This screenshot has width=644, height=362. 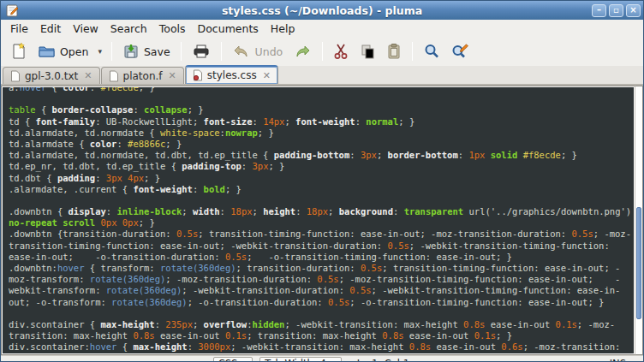 I want to click on new-document-button, so click(x=19, y=51).